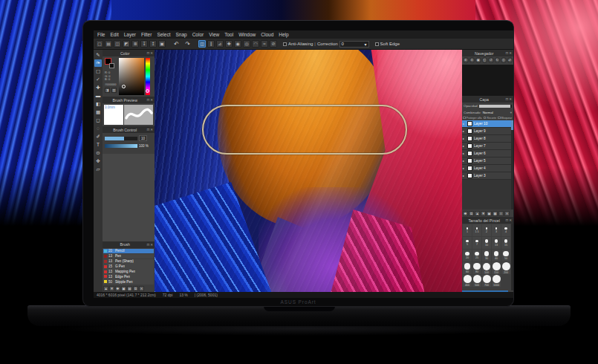  I want to click on brush-size-value: 10, so click(143, 138).